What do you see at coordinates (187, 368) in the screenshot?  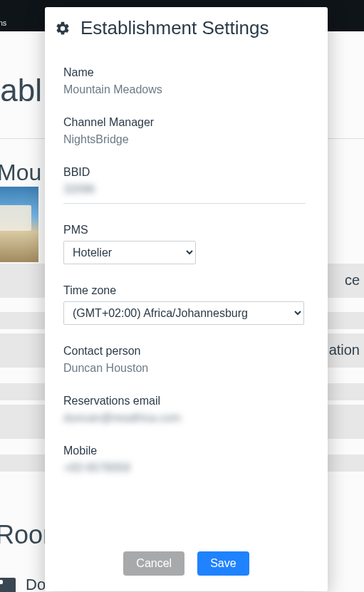 I see `field-value: Duncan Houston` at bounding box center [187, 368].